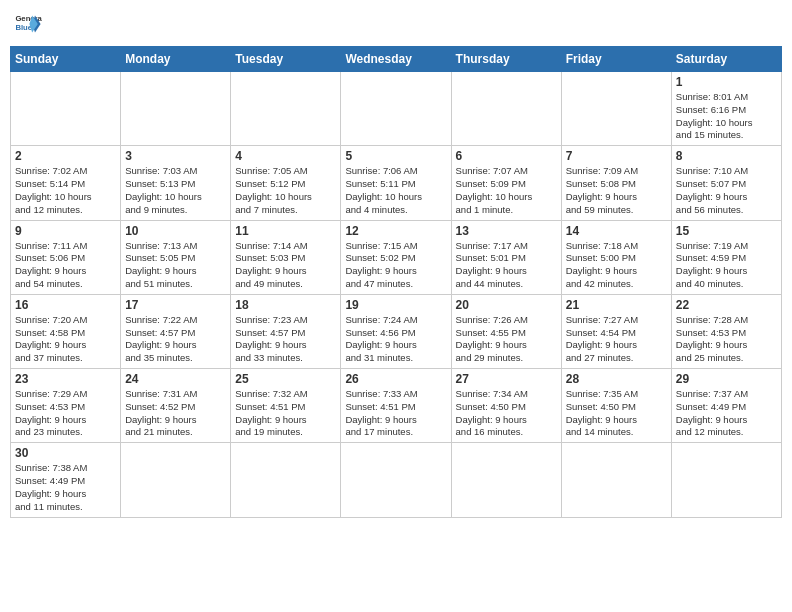 The image size is (792, 612). What do you see at coordinates (726, 414) in the screenshot?
I see `cell-content: Sunrise: 7:37 AMSunset: 4:49 PMDaylight:…` at bounding box center [726, 414].